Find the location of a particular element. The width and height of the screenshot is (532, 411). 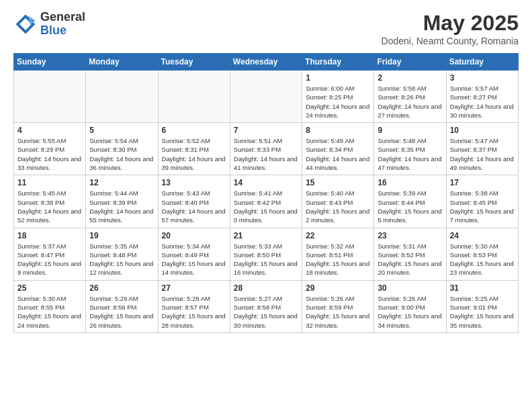

weekday-header-saturday: Saturday is located at coordinates (482, 62).